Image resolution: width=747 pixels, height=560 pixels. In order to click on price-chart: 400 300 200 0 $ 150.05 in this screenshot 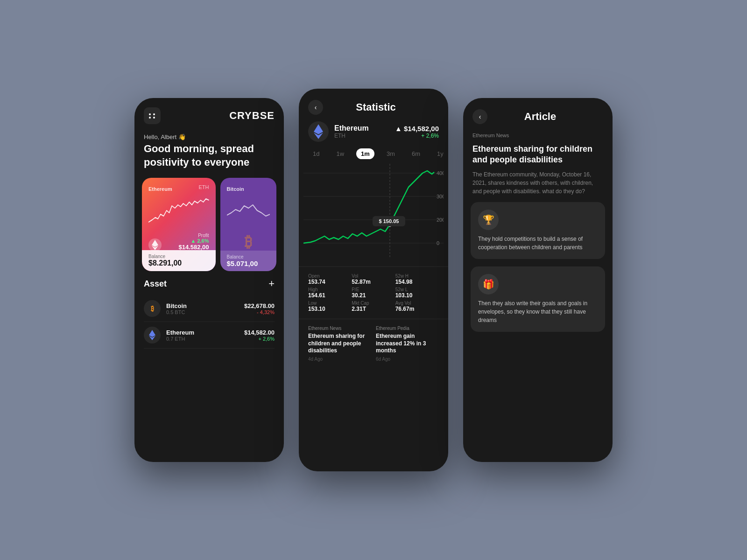, I will do `click(374, 215)`.